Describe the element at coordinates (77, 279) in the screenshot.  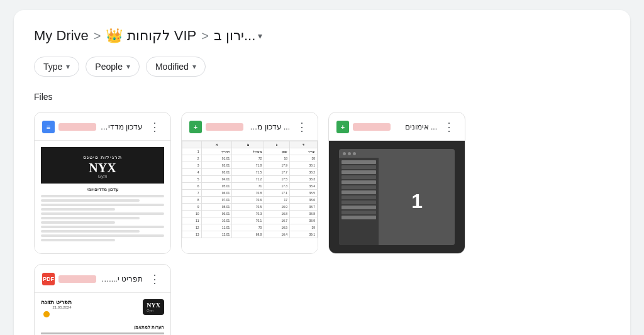
I see `file-card-4-avatar-redacted` at that location.